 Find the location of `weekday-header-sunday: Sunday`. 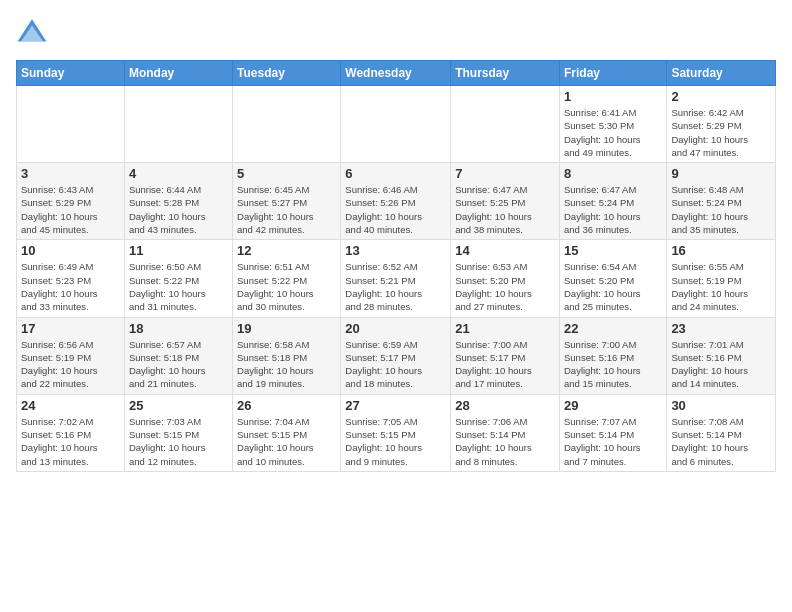

weekday-header-sunday: Sunday is located at coordinates (71, 74).